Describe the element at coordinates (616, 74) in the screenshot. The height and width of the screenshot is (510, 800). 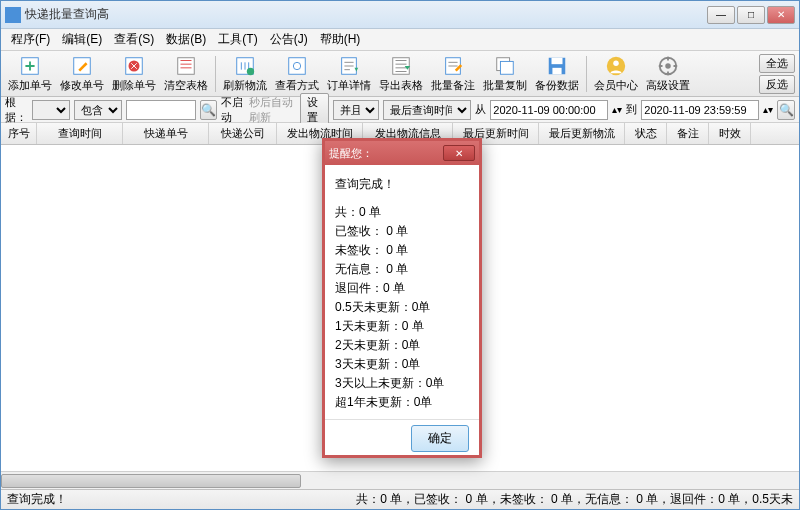
I see `toolbar-member-button: 会员中心` at that location.